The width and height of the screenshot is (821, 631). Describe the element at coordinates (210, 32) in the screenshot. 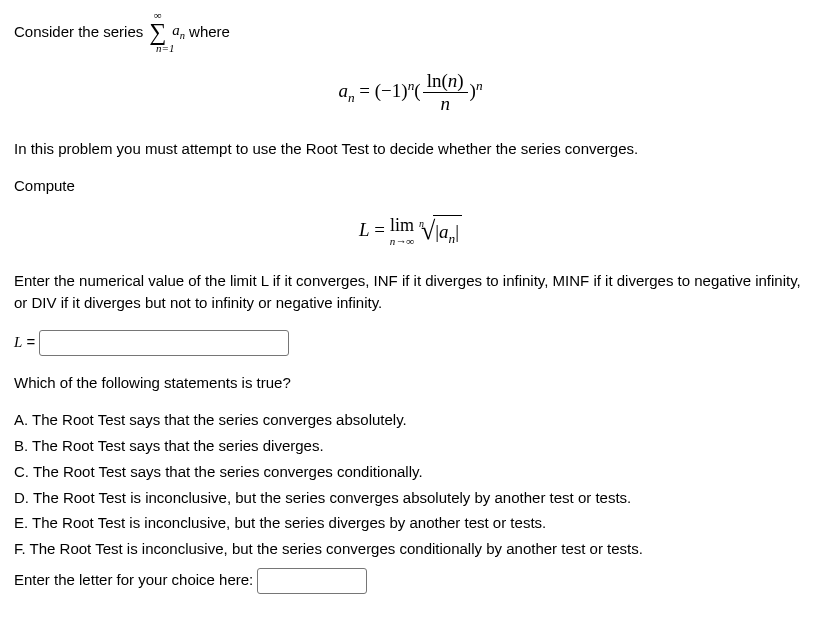

I see `intro-suffix: where` at that location.